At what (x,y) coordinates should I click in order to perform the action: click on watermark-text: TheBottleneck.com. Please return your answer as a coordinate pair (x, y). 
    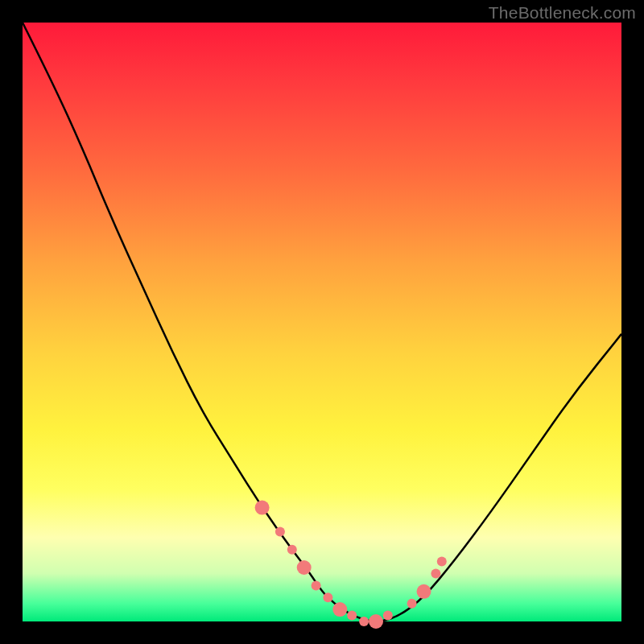
    Looking at the image, I should click on (562, 13).